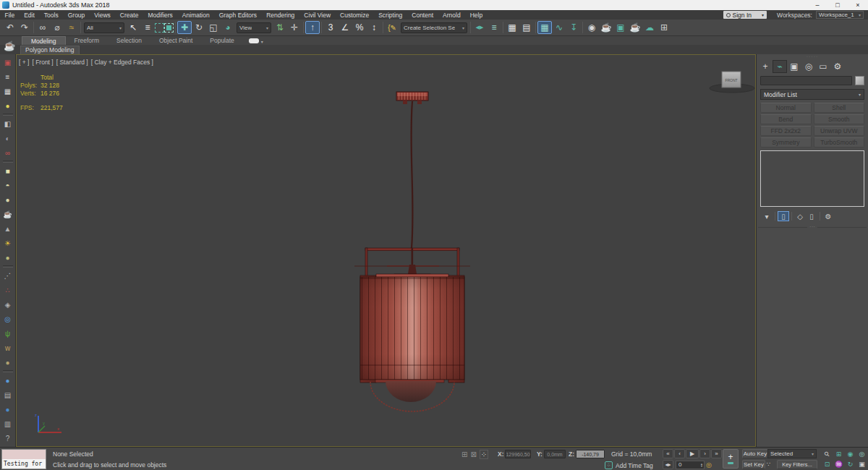 The width and height of the screenshot is (868, 470). What do you see at coordinates (473, 454) in the screenshot?
I see `selection-lock-icon: ⊠` at bounding box center [473, 454].